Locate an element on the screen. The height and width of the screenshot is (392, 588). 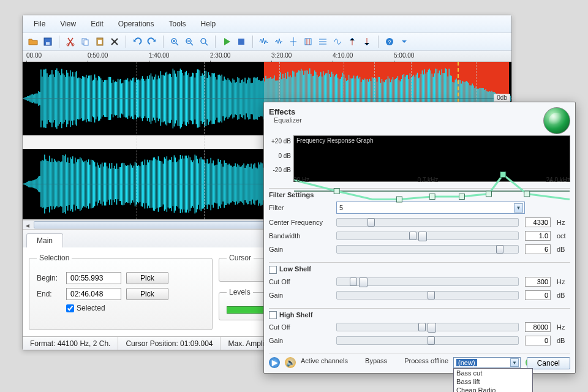
bypass-label: Bypass is located at coordinates (376, 361).